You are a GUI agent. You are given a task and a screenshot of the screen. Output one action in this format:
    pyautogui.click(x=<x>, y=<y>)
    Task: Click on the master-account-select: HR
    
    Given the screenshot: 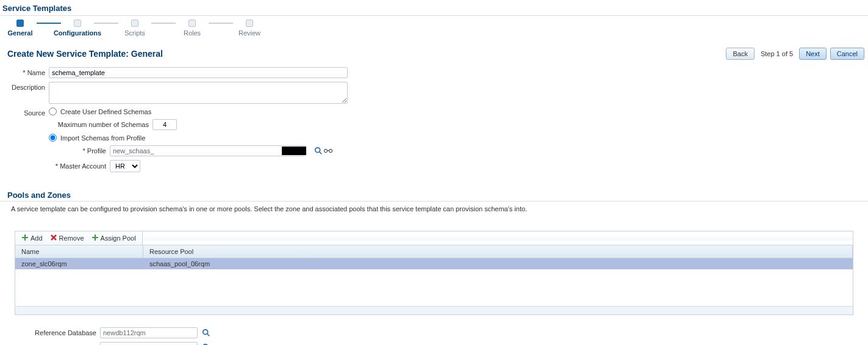 What is the action you would take?
    pyautogui.click(x=125, y=166)
    